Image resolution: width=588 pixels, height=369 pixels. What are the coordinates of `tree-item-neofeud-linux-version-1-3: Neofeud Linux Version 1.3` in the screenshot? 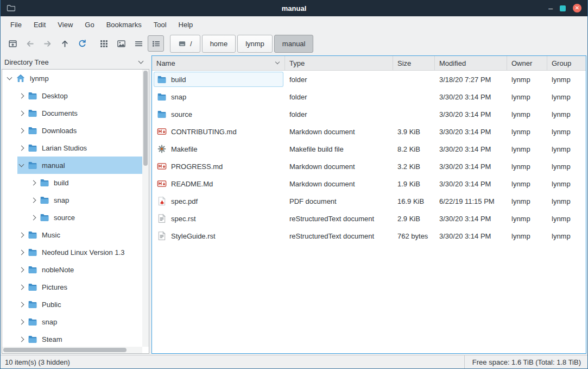 It's located at (72, 252).